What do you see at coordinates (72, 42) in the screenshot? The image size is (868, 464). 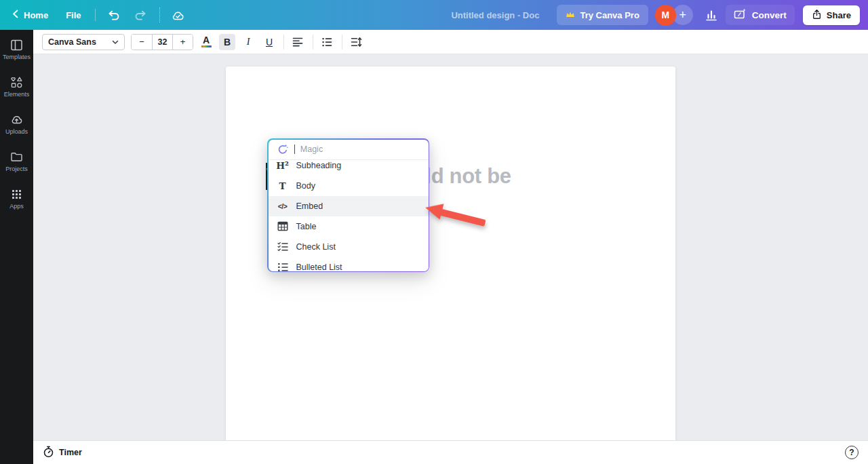 I see `font-name: Canva Sans` at bounding box center [72, 42].